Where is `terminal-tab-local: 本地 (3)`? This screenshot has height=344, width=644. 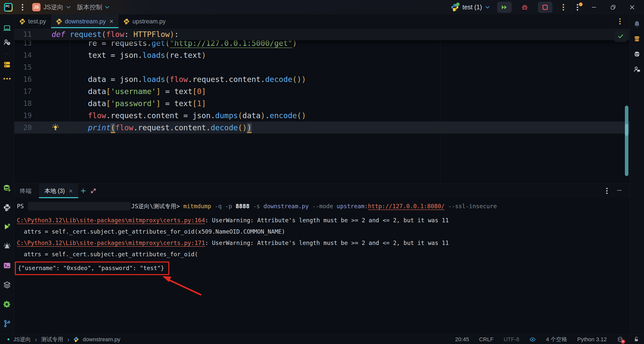 terminal-tab-local: 本地 (3) is located at coordinates (59, 191).